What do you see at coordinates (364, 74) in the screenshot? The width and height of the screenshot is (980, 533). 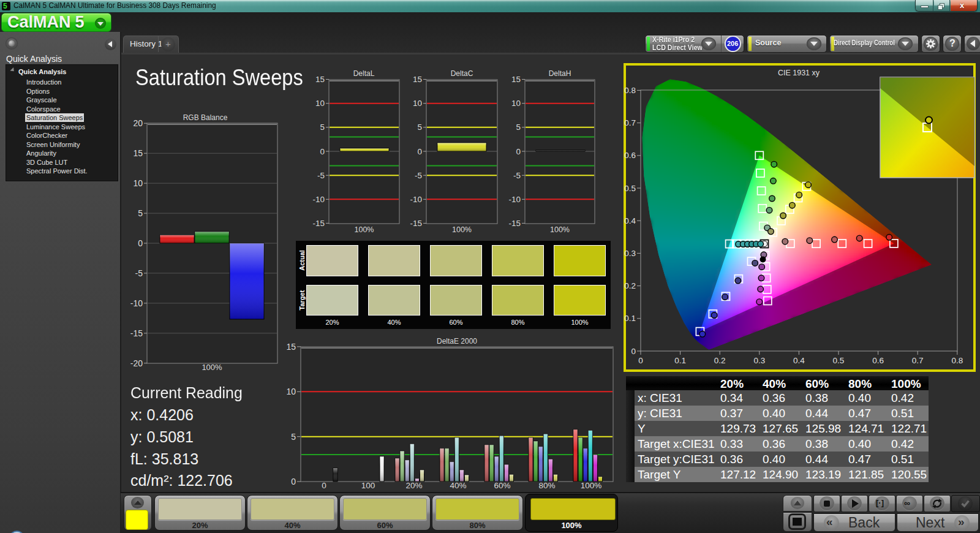 I see `svg-text: DeltaL` at bounding box center [364, 74].